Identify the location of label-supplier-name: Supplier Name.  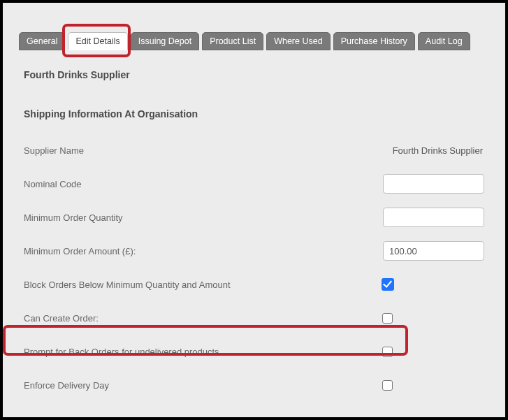
(54, 151).